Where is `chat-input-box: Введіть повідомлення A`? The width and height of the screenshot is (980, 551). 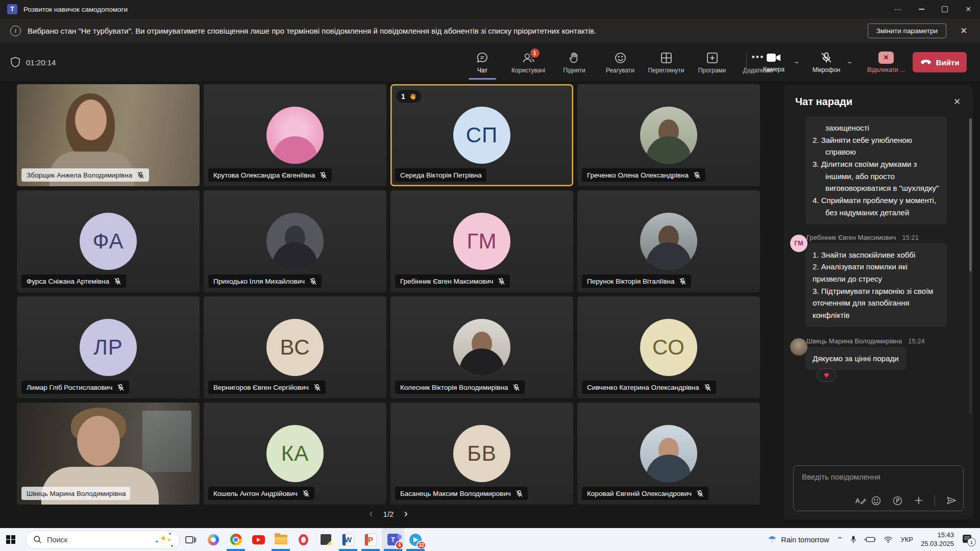 chat-input-box: Введіть повідомлення A is located at coordinates (878, 488).